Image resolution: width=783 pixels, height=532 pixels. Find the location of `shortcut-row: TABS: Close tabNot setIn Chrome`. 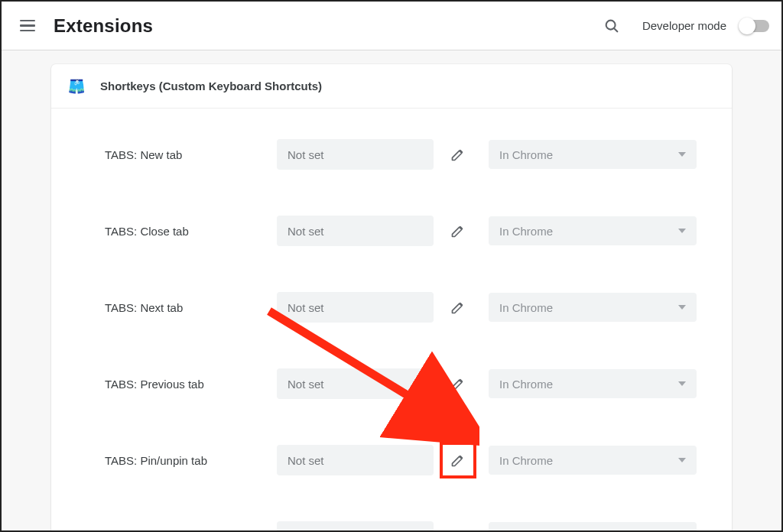

shortcut-row: TABS: Close tabNot setIn Chrome is located at coordinates (392, 231).